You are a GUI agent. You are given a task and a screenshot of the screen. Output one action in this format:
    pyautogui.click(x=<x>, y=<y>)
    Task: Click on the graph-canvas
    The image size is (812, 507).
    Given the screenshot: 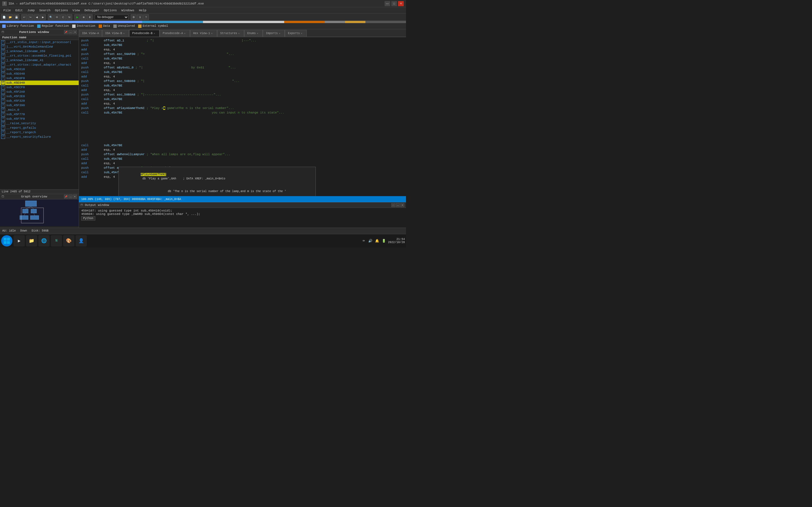 What is the action you would take?
    pyautogui.click(x=39, y=213)
    